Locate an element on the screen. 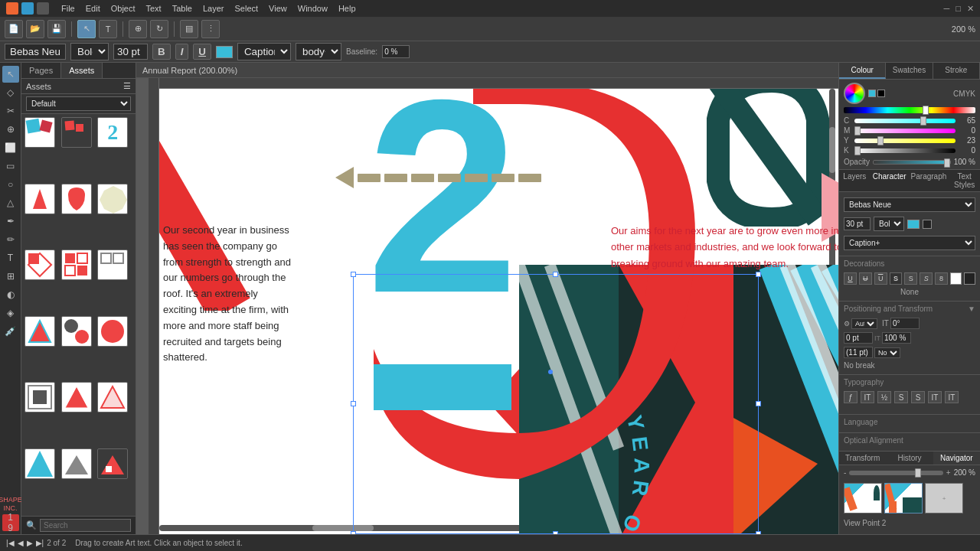 The image size is (980, 551). text-styles-sub-tab: Text Styles is located at coordinates (965, 181).